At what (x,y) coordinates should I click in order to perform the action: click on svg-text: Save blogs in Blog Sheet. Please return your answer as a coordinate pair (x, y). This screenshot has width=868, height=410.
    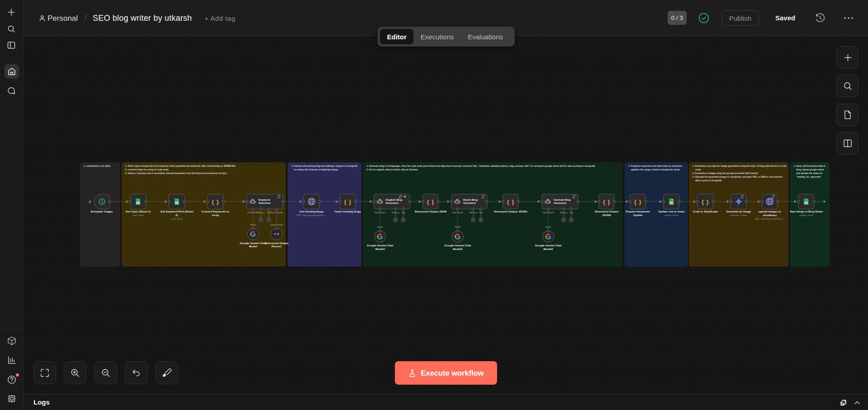
    Looking at the image, I should click on (806, 212).